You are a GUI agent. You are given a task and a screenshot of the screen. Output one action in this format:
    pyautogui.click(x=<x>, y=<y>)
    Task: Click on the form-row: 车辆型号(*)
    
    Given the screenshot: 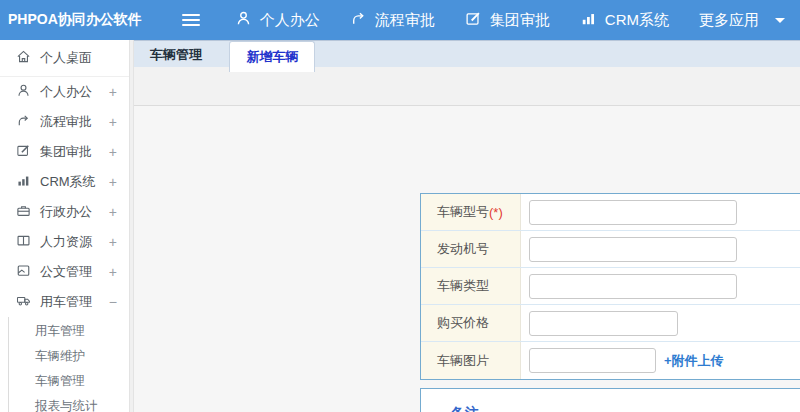 What is the action you would take?
    pyautogui.click(x=610, y=212)
    